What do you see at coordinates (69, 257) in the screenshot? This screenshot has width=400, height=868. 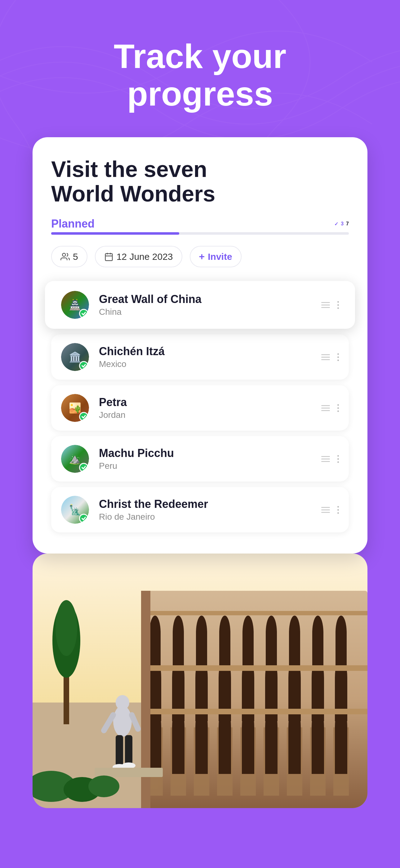 I see `people-chip: 5` at bounding box center [69, 257].